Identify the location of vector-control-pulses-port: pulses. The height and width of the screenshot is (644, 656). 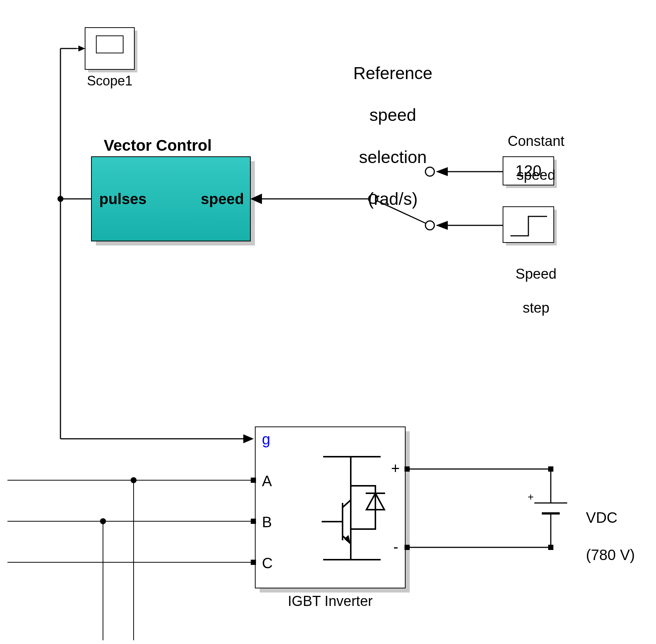
(123, 199).